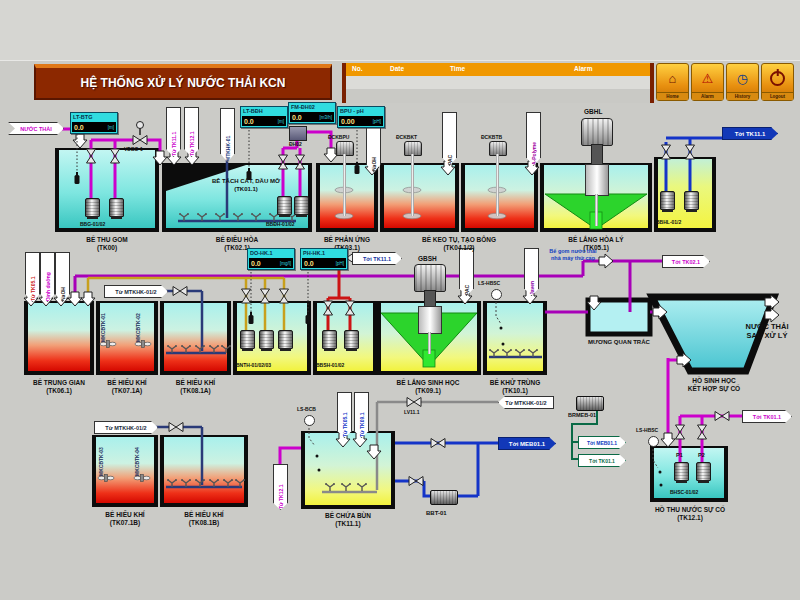 The width and height of the screenshot is (800, 600). I want to click on gbhl-stand, so click(597, 155).